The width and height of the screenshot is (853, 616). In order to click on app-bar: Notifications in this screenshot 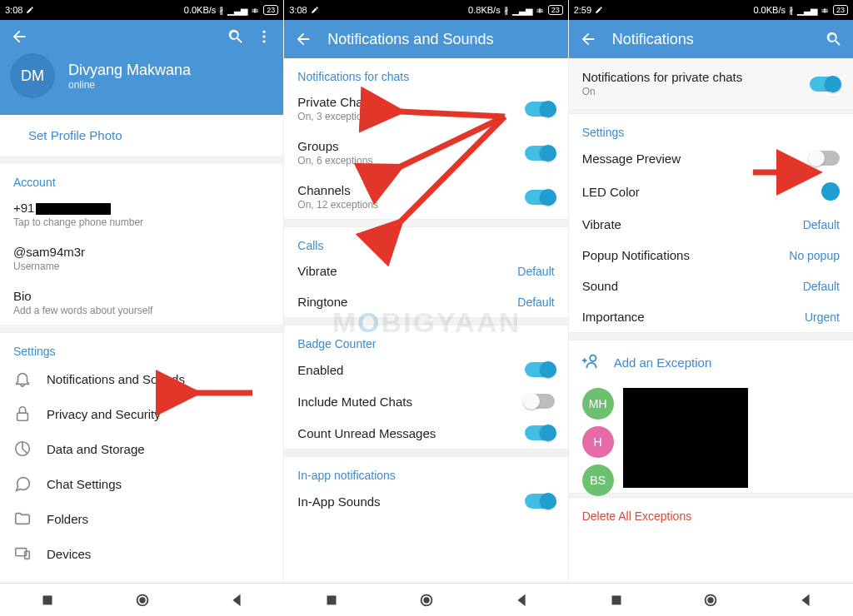, I will do `click(711, 39)`.